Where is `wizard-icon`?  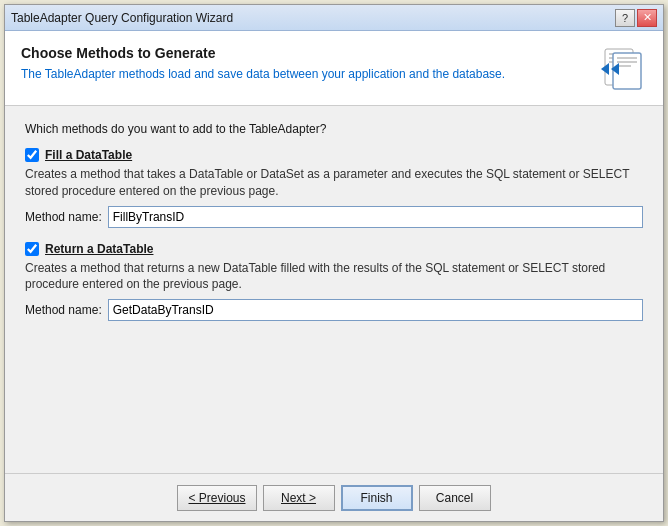
wizard-icon is located at coordinates (623, 69).